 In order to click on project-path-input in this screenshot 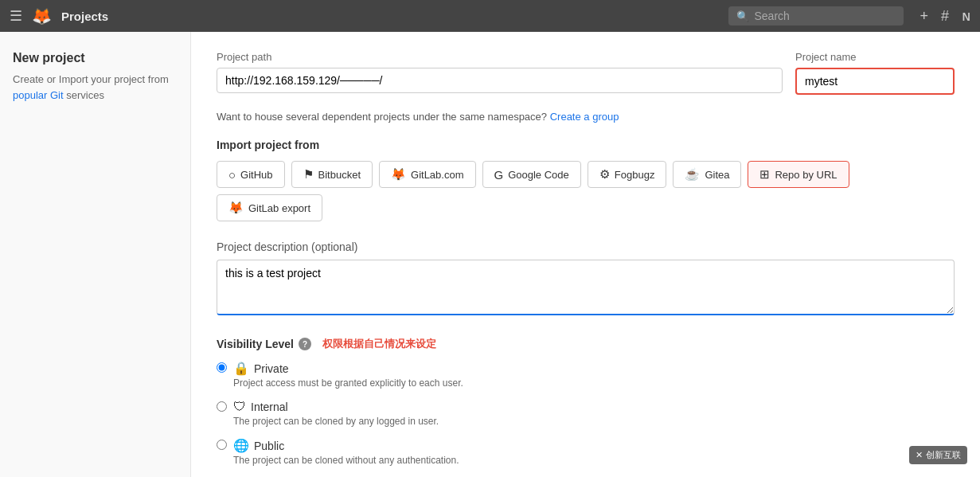, I will do `click(500, 80)`.